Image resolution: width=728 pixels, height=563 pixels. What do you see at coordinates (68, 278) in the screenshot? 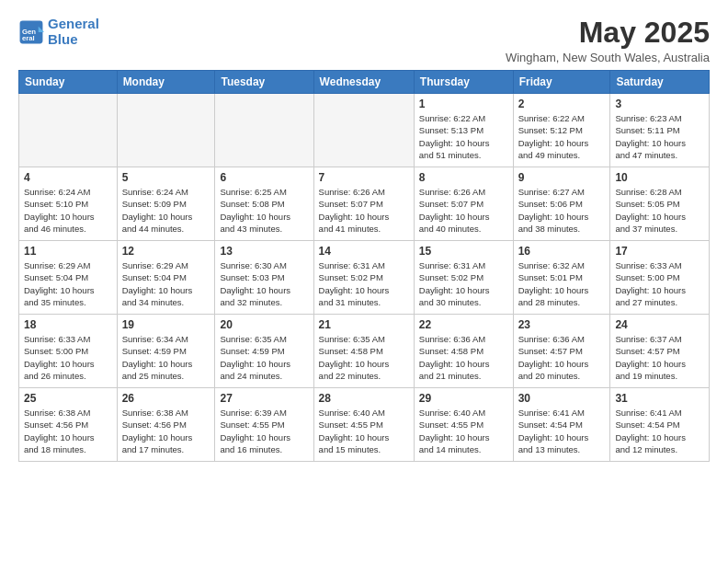
I see `calendar-cell: 11Sunrise: 6:29 AM Sunset: 5:04 PM Dayli…` at bounding box center [68, 278].